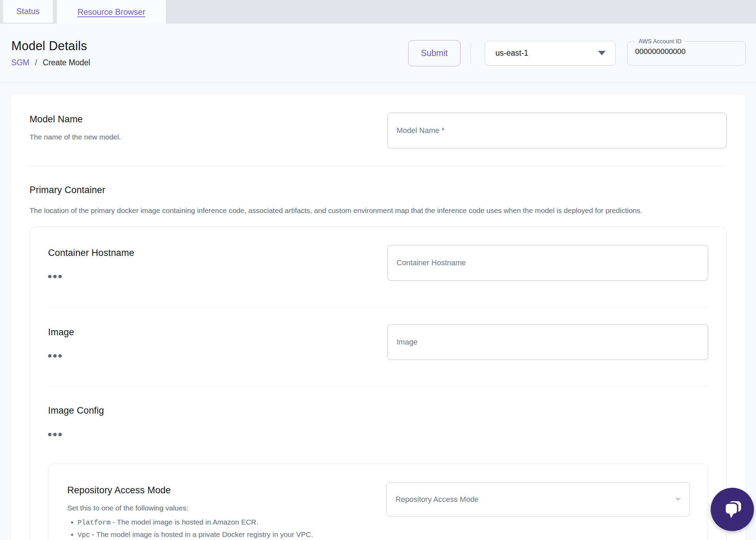  What do you see at coordinates (208, 131) in the screenshot?
I see `model-name-label-block: Model Name The name of the new model.` at bounding box center [208, 131].